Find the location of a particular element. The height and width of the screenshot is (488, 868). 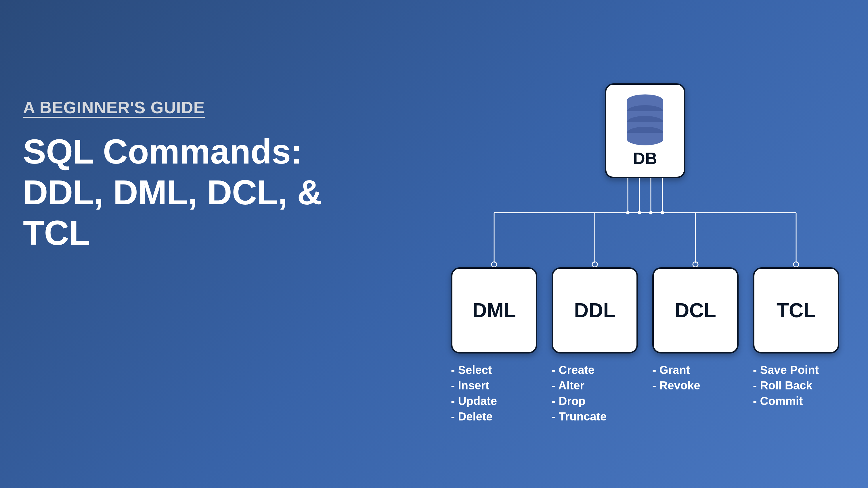

command-item: Update is located at coordinates (494, 401).